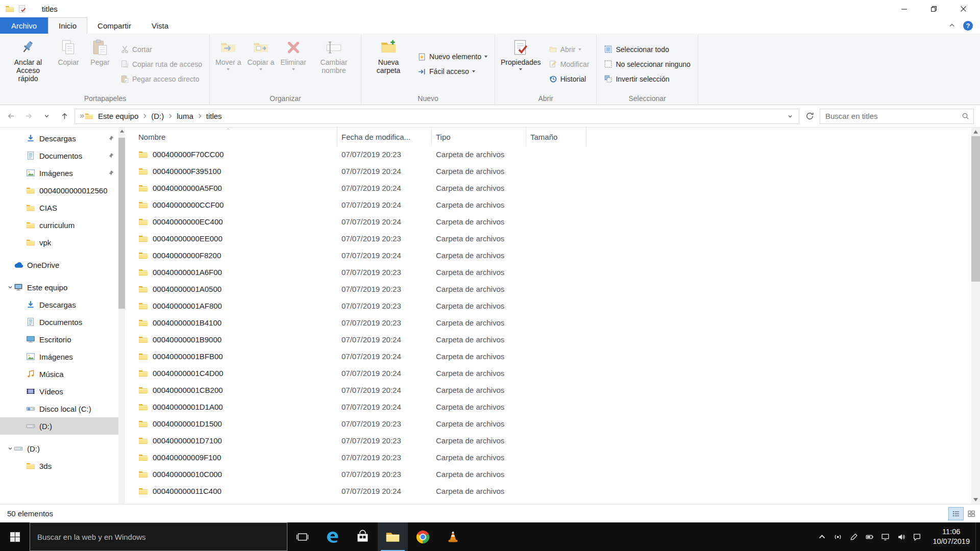 The width and height of the screenshot is (980, 551). Describe the element at coordinates (569, 49) in the screenshot. I see `ribbon-button-abrir: Abrir` at that location.